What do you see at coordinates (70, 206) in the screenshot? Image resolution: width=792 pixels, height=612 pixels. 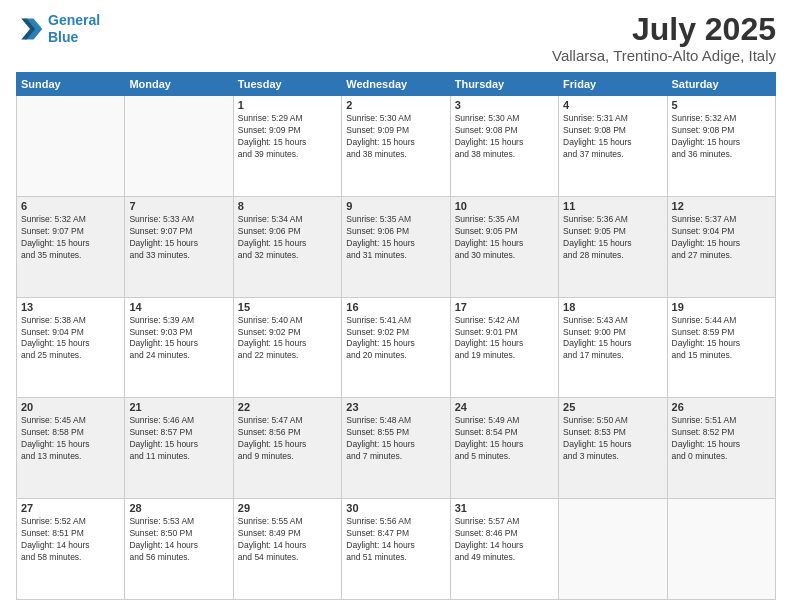 I see `day-number: 6` at bounding box center [70, 206].